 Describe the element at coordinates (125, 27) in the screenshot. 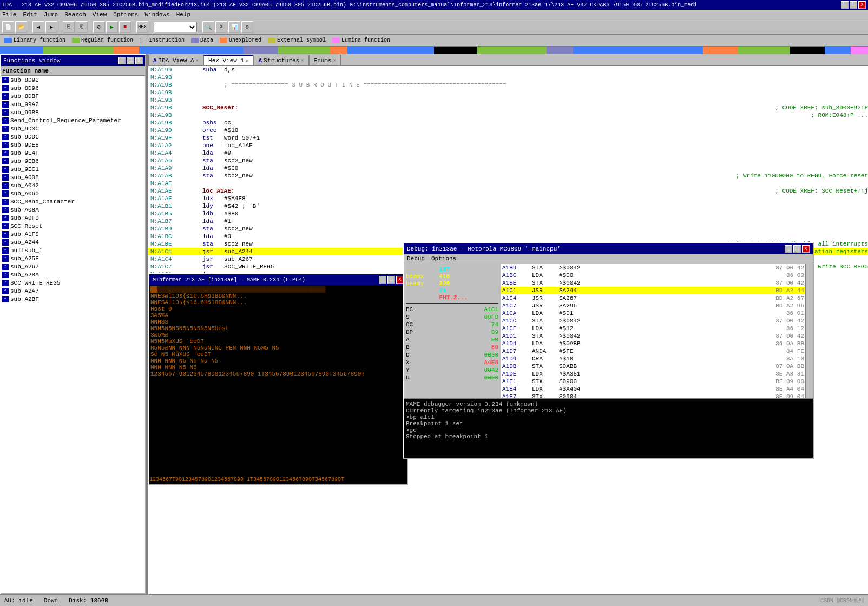

I see `stop-button: ■` at that location.